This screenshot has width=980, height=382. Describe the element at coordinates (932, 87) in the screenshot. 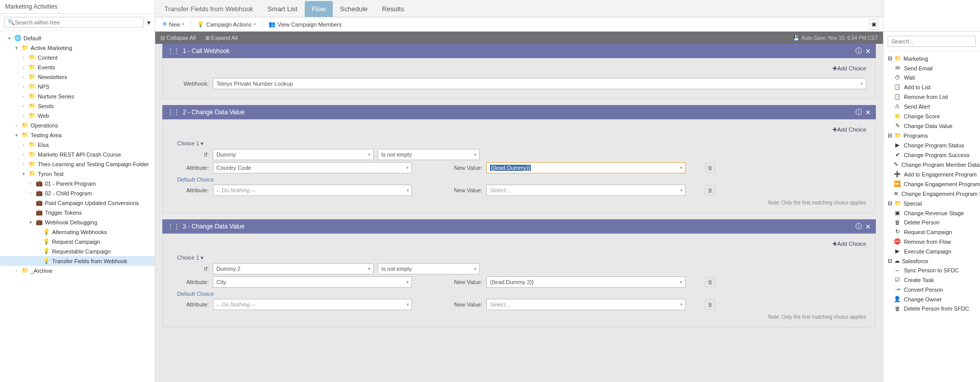

I see `action-add-to-list: 📋Add to List` at that location.